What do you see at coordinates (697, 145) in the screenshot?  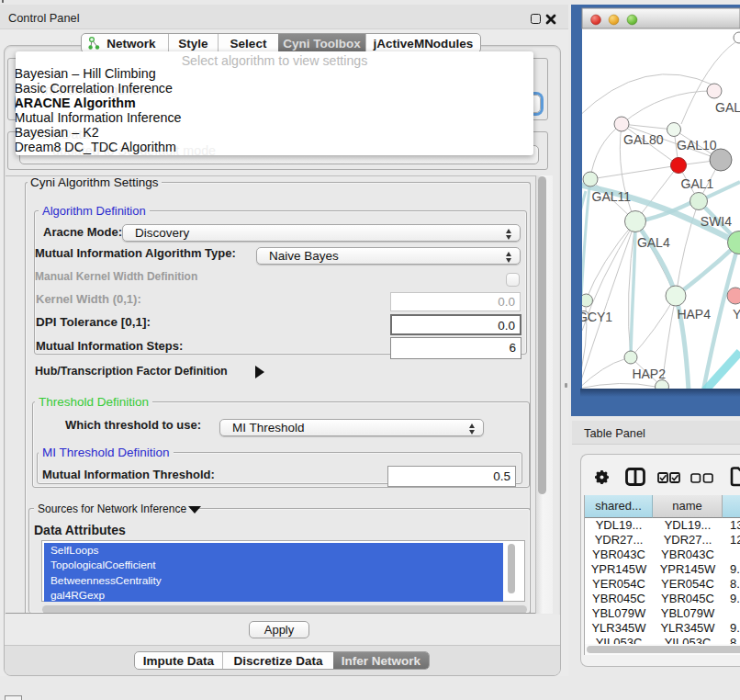 I see `svg-text: GAL10` at bounding box center [697, 145].